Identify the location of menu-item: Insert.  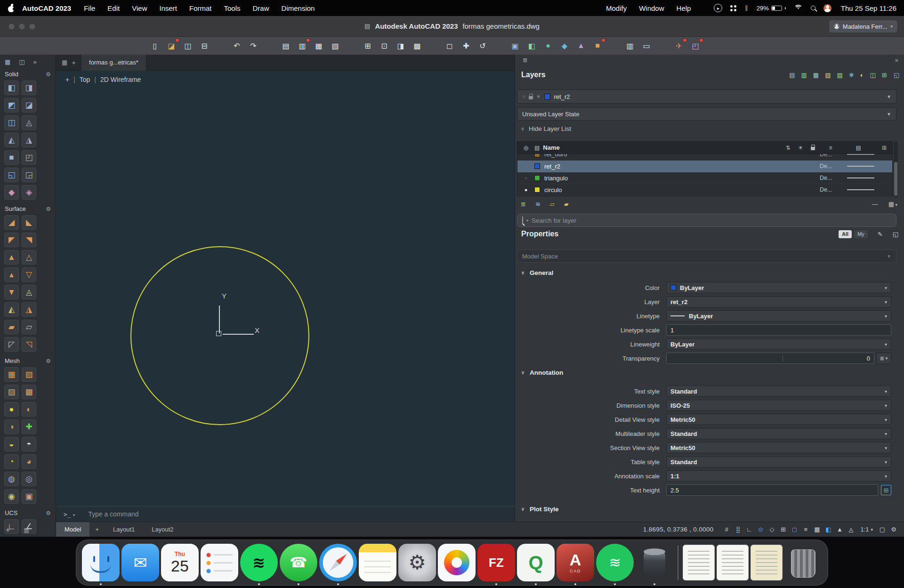
(168, 8).